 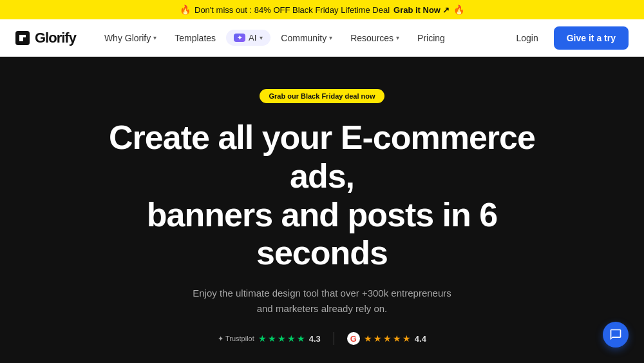 I want to click on nav-item-resources: Resources ▾, so click(x=375, y=38).